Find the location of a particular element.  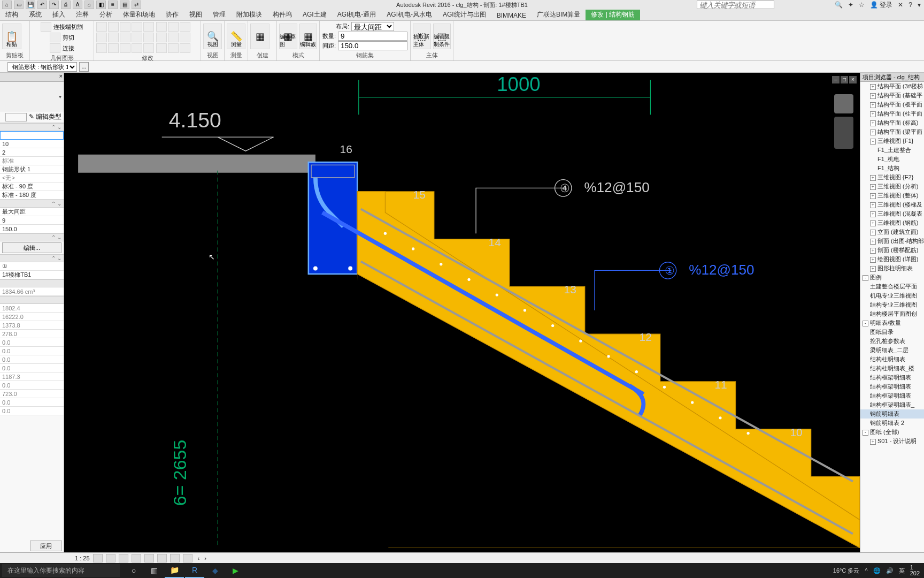

m1-icon is located at coordinates (161, 27).